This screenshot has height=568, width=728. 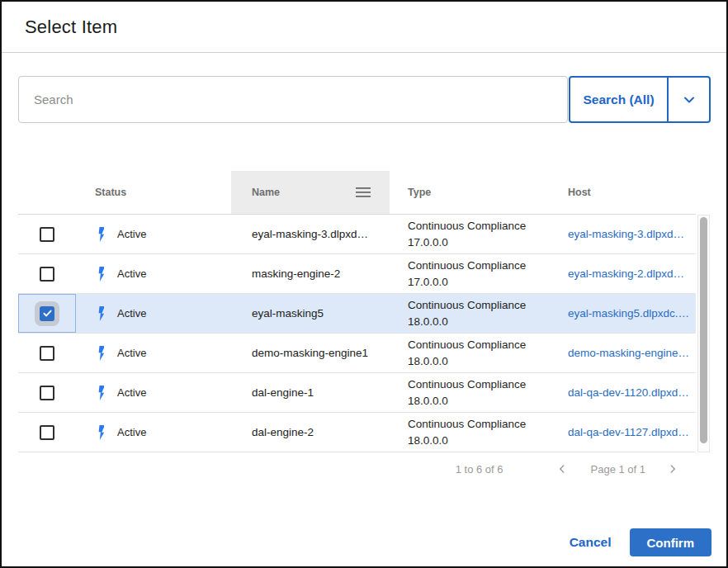 I want to click on host-link: dal-qa-dev-1120.dlpxd…, so click(x=629, y=393).